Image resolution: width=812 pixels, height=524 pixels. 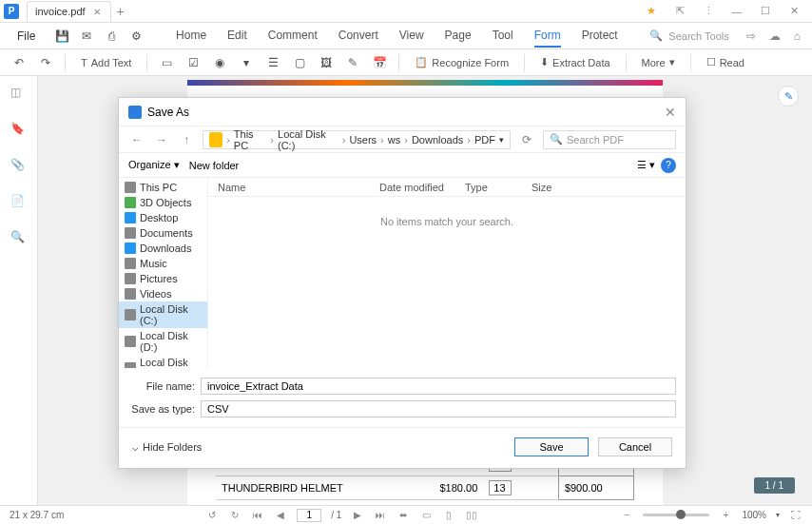 I want to click on tree-item-pictures: Pictures, so click(x=164, y=279).